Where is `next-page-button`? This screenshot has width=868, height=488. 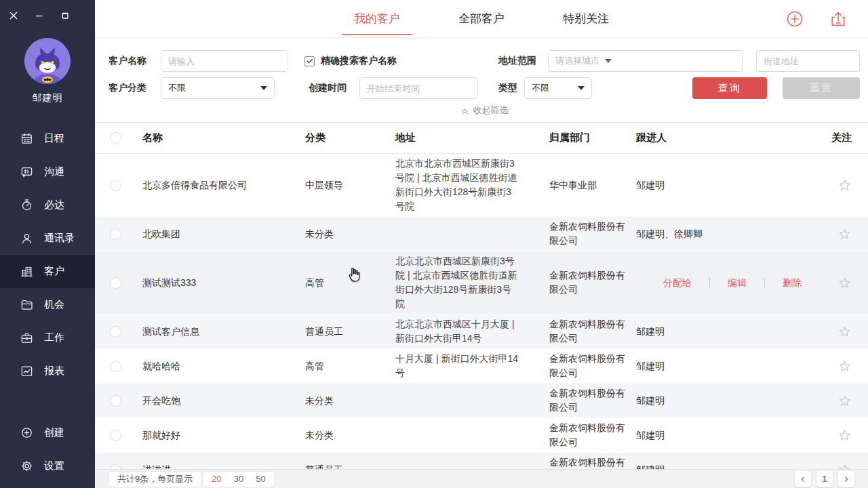
next-page-button is located at coordinates (846, 479).